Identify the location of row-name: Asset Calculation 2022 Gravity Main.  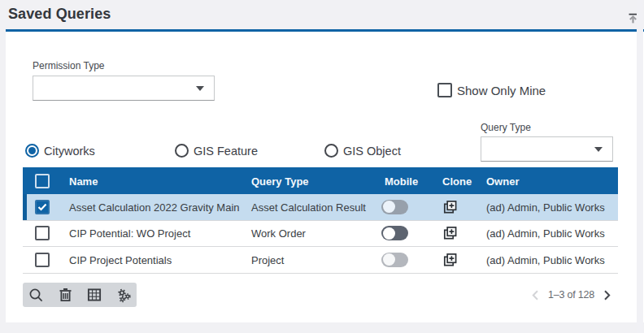
(154, 206).